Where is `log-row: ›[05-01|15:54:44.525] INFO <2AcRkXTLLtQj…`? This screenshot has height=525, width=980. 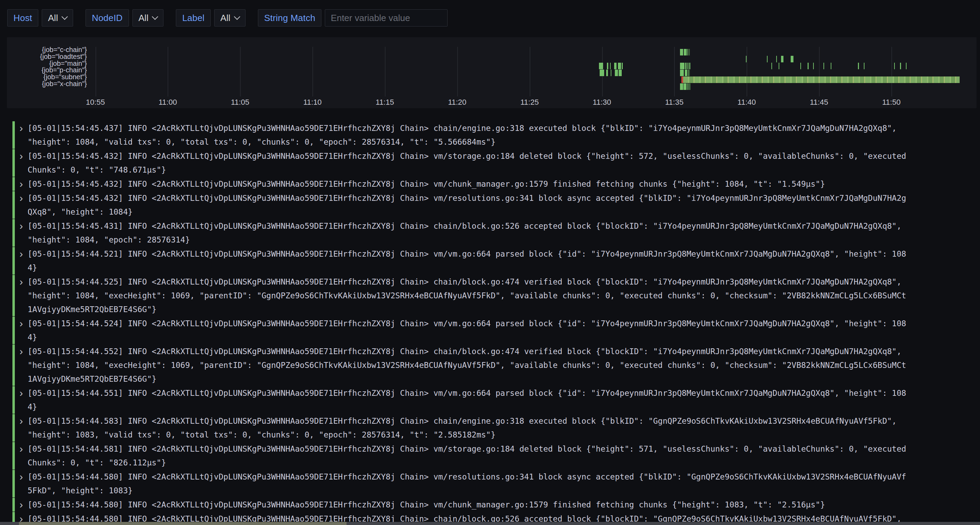 log-row: ›[05-01|15:54:44.525] INFO <2AcRkXTLLtQj… is located at coordinates (493, 296).